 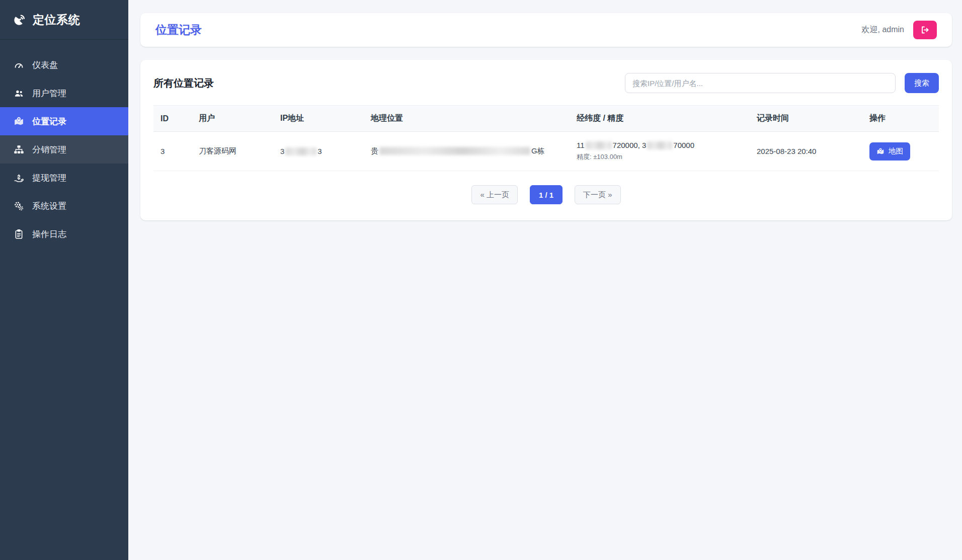 I want to click on records-table: ID 用户 IP地址 地理位置 经纬度 / 精度 记录时间 操作 3 刀客源码网…, so click(x=546, y=138).